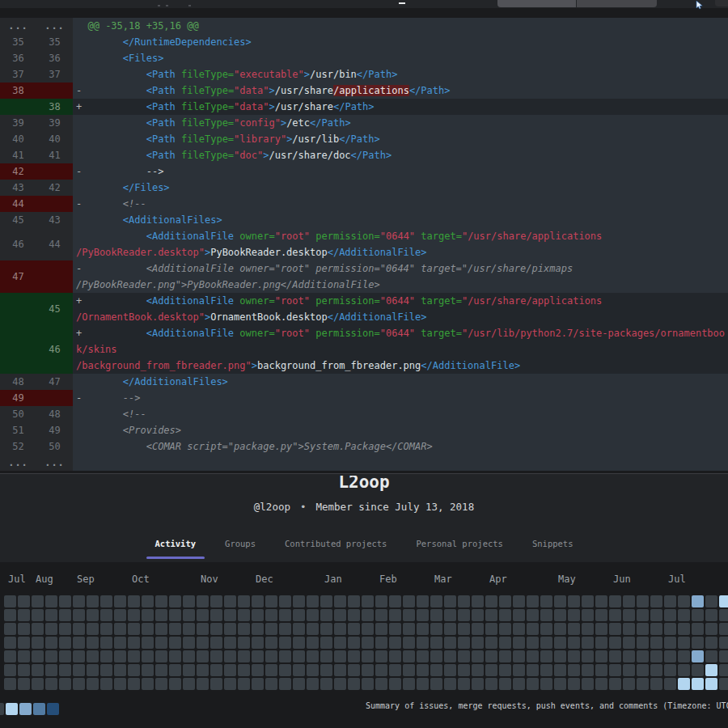  What do you see at coordinates (55, 382) in the screenshot?
I see `line-number-new: 47` at bounding box center [55, 382].